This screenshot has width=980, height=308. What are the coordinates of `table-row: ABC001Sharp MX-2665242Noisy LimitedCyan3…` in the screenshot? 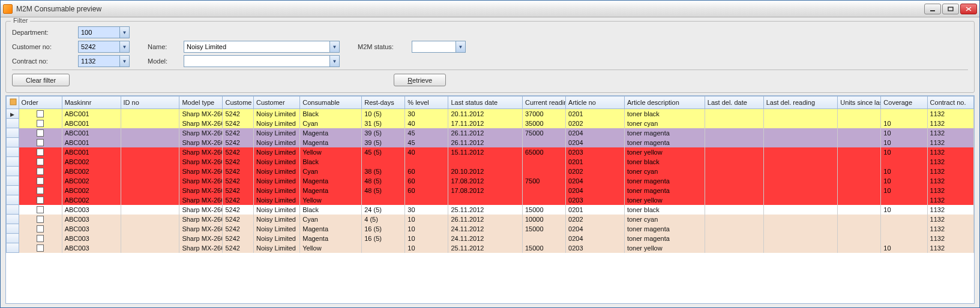 It's located at (490, 123).